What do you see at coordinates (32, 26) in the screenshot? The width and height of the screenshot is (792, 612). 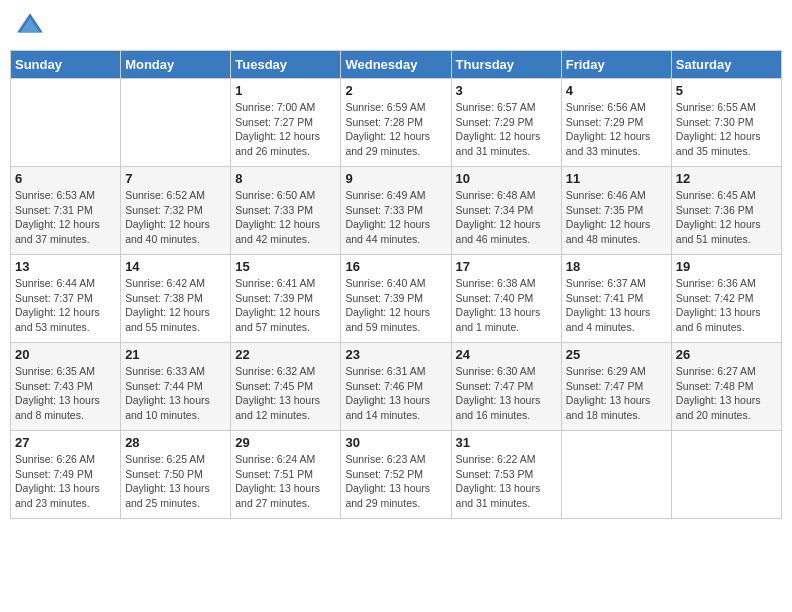 I see `logo` at bounding box center [32, 26].